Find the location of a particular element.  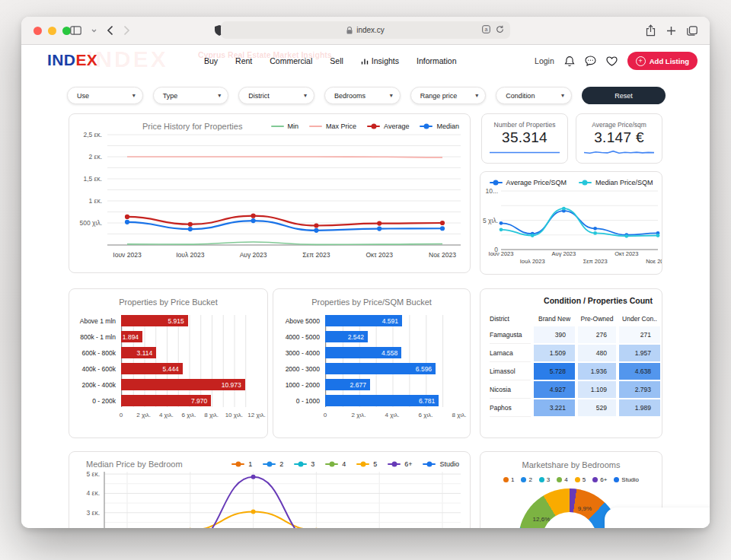

bar-value-label: 5.915 is located at coordinates (177, 321).